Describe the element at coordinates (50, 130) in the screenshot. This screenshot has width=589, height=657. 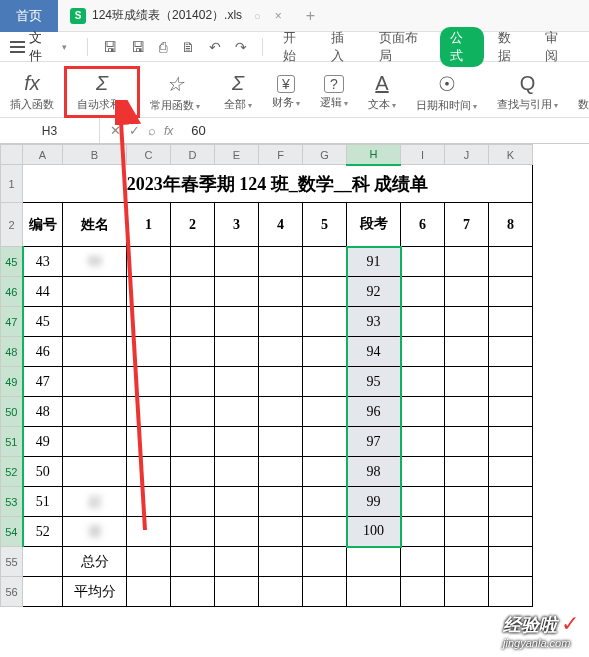
I see `cell-reference-box: H3` at that location.